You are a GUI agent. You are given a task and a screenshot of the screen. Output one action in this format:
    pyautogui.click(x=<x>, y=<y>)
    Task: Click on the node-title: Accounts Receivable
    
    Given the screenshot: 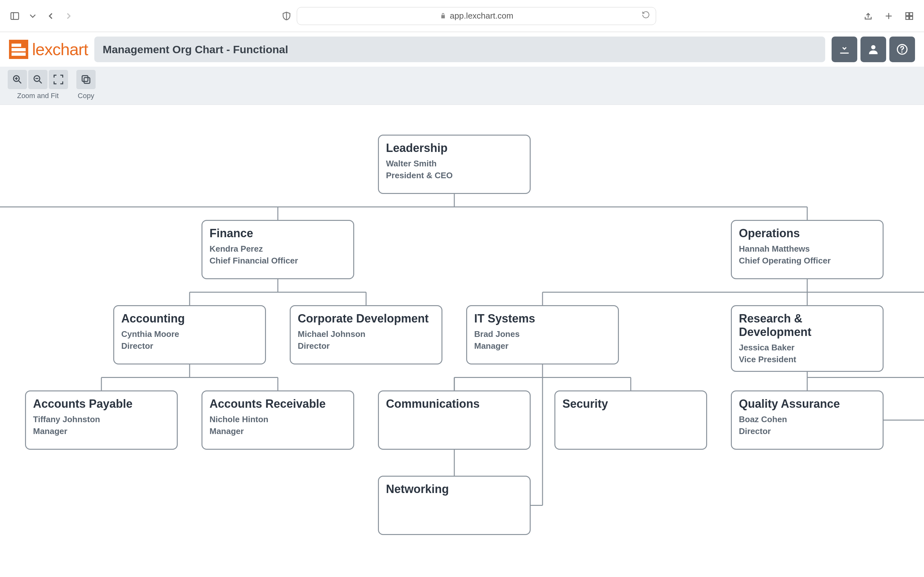 What is the action you would take?
    pyautogui.click(x=278, y=404)
    